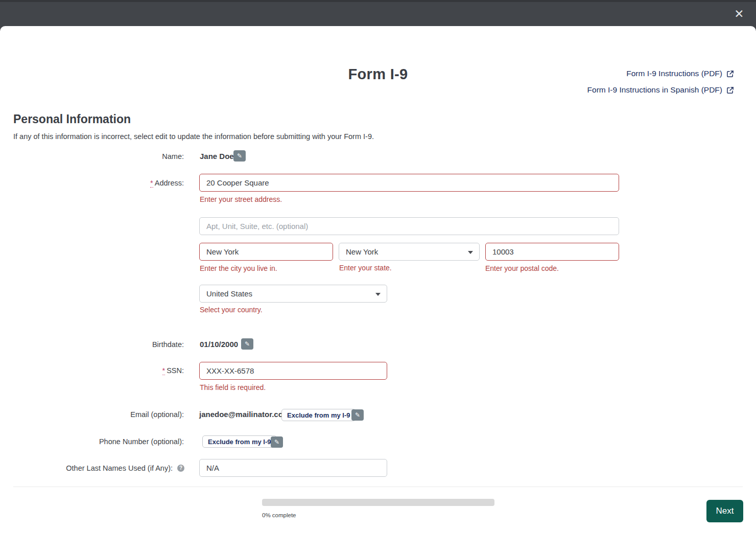 This screenshot has height=553, width=756. Describe the element at coordinates (244, 414) in the screenshot. I see `email-value: janedoe@mailinator.com` at that location.